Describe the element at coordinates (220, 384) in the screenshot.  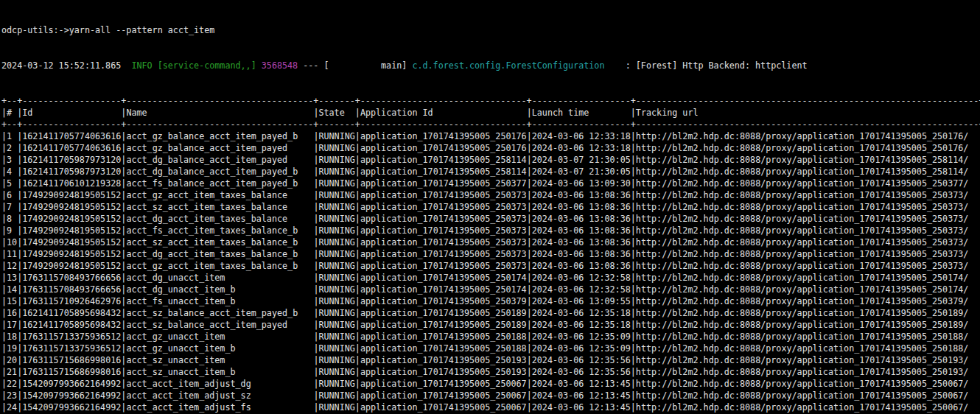
I see `name-cell: acct_acct_item_adjust_dg` at that location.